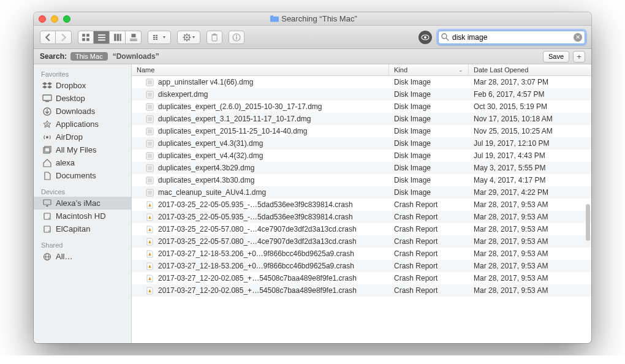 The height and width of the screenshot is (364, 625). What do you see at coordinates (42, 19) in the screenshot?
I see `close-button` at bounding box center [42, 19].